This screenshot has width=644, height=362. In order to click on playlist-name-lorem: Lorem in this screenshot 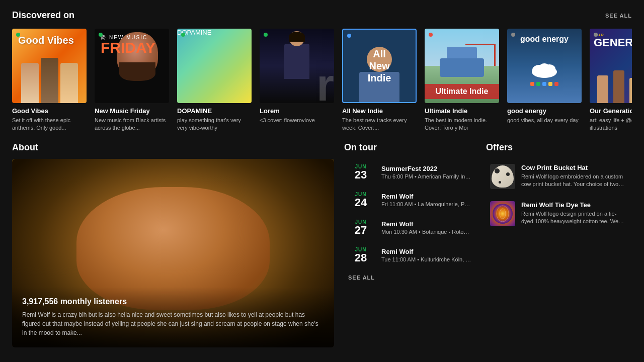, I will do `click(297, 111)`.